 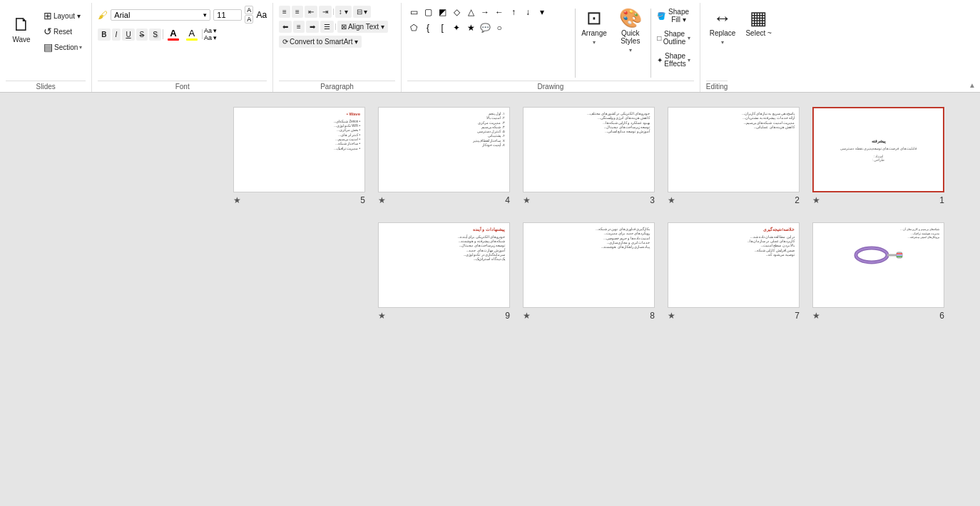 What do you see at coordinates (471, 12) in the screenshot?
I see `shape-triangle: △` at bounding box center [471, 12].